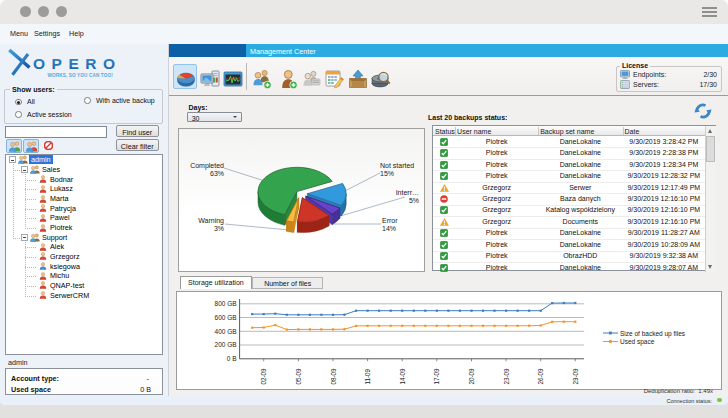  I want to click on svg-text: 20-09, so click(472, 376).